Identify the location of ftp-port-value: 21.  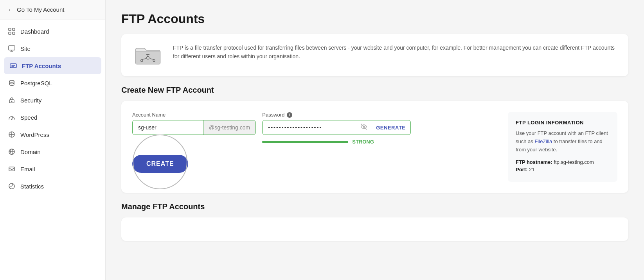
(532, 170).